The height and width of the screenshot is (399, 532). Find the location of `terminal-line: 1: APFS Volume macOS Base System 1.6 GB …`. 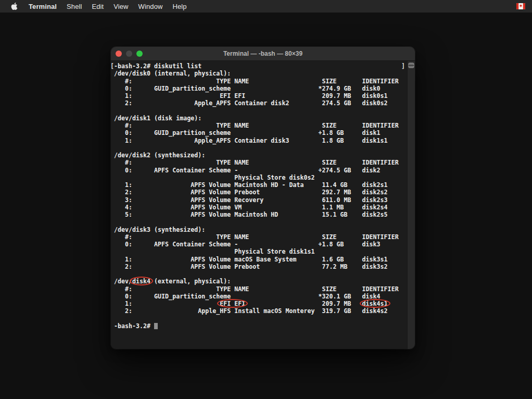

terminal-line: 1: APFS Volume macOS Base System 1.6 GB … is located at coordinates (260, 259).